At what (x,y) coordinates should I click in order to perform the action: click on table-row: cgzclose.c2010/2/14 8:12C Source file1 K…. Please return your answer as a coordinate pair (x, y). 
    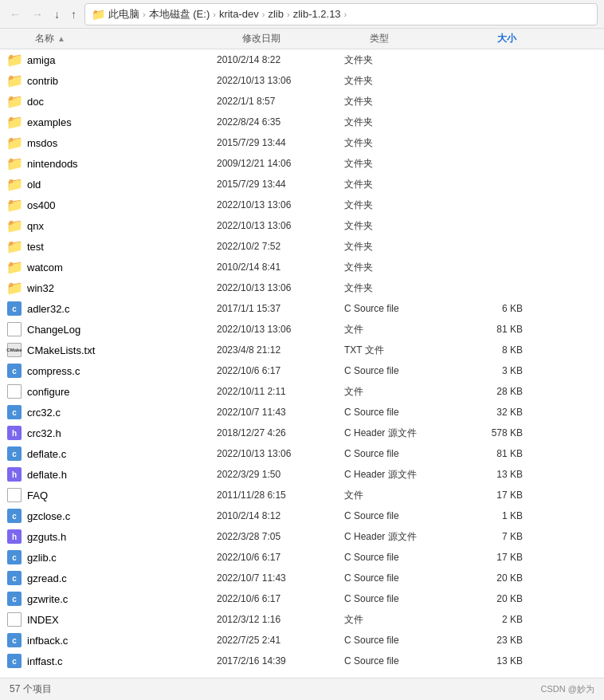
    Looking at the image, I should click on (302, 516).